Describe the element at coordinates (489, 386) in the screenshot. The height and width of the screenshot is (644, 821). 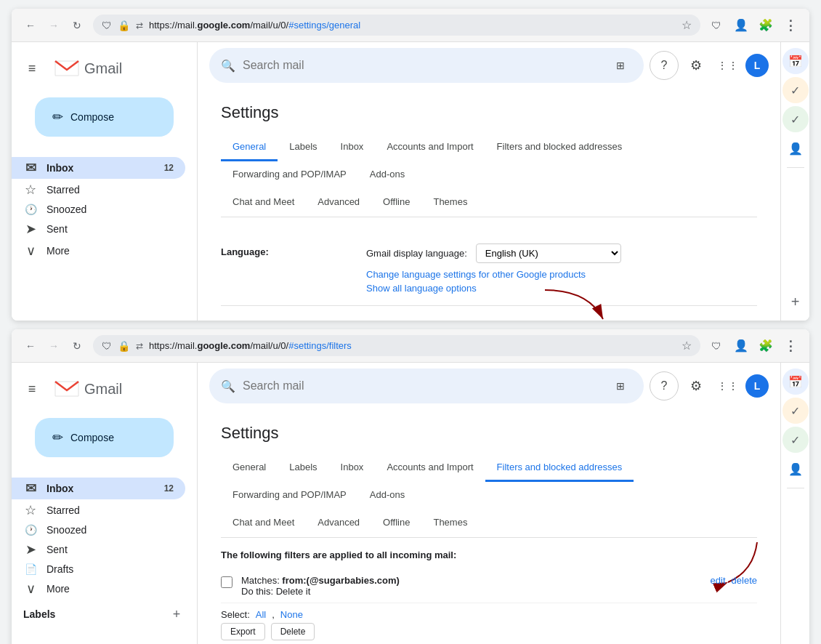
I see `search-area-2: 🔍 ⊞ ? ⚙ ⋮⋮ L` at that location.